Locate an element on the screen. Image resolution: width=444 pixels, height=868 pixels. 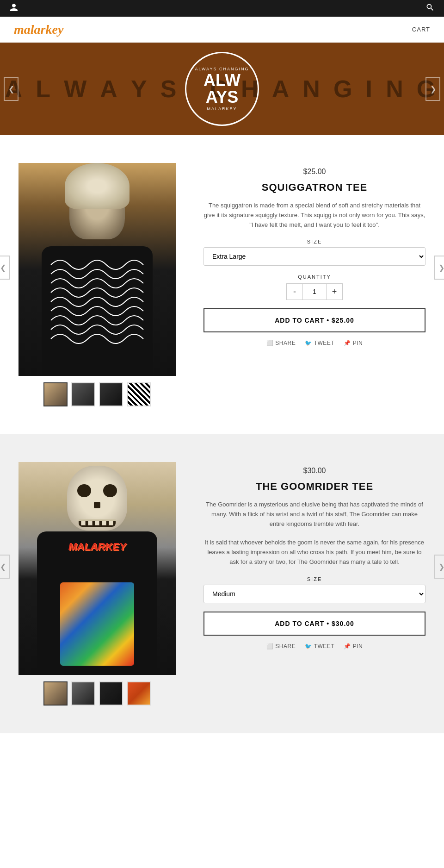
shirt-waves-svg is located at coordinates (97, 306).